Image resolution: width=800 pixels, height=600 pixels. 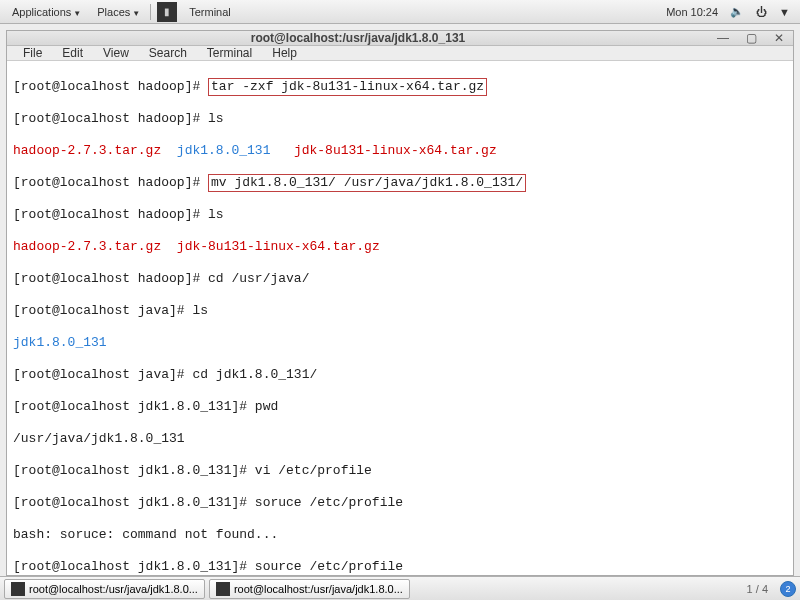 I want to click on separator, so click(x=150, y=12).